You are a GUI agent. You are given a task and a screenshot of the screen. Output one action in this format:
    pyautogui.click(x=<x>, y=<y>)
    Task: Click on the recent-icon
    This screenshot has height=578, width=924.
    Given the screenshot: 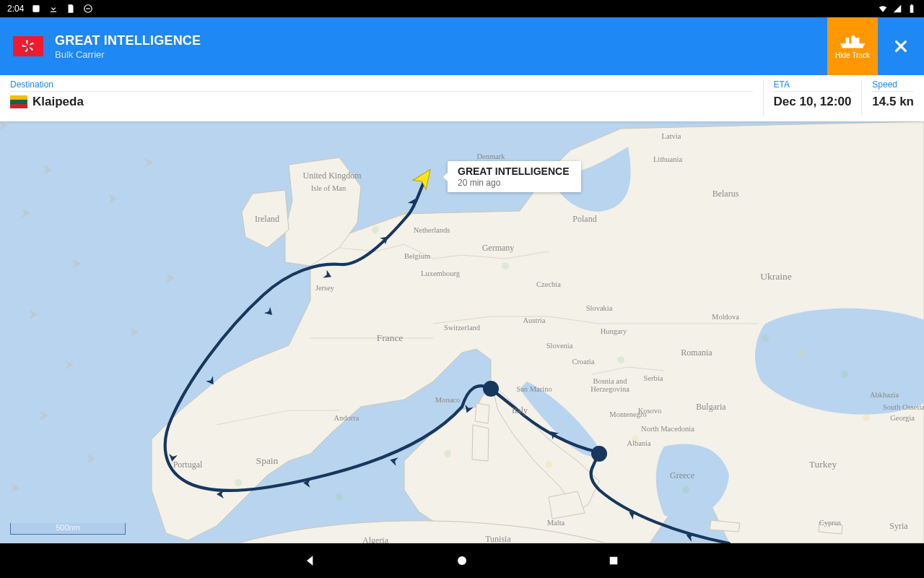 What is the action you would take?
    pyautogui.click(x=614, y=561)
    